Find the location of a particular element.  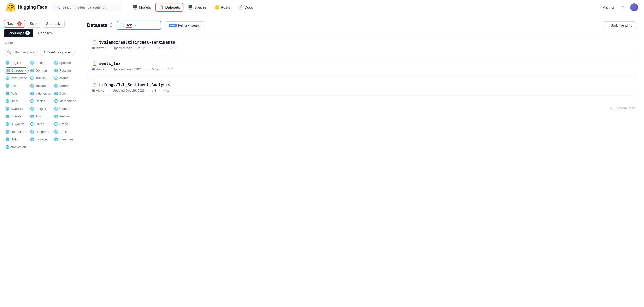

lang-item-hindi: 🌐Hindi is located at coordinates (16, 101).